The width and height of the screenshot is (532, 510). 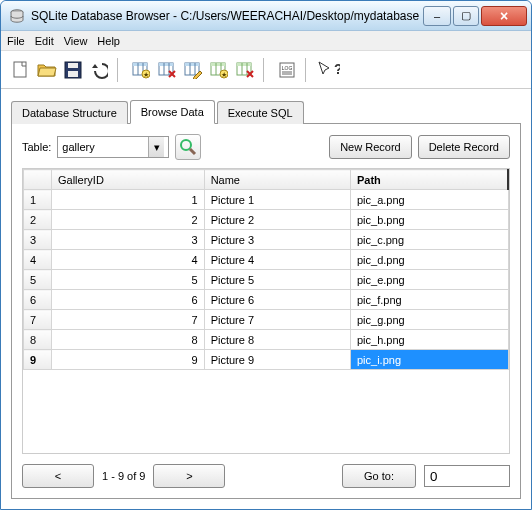 What do you see at coordinates (466, 16) in the screenshot?
I see `maximize-button: ▢` at bounding box center [466, 16].